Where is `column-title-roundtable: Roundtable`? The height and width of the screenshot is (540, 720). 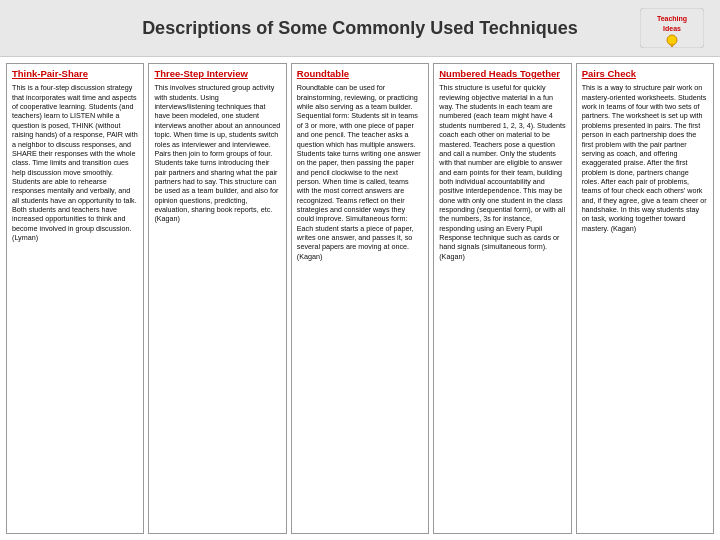 column-title-roundtable: Roundtable is located at coordinates (360, 74).